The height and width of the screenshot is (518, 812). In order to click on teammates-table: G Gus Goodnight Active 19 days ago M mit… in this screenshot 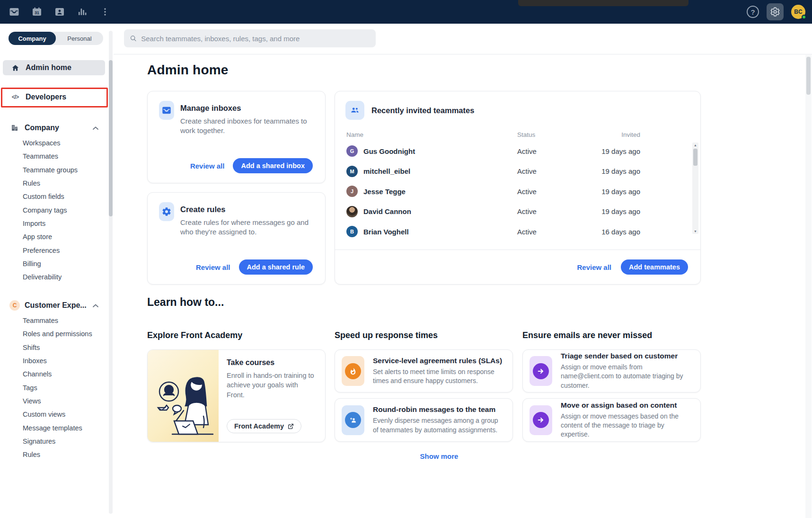, I will do `click(518, 191)`.